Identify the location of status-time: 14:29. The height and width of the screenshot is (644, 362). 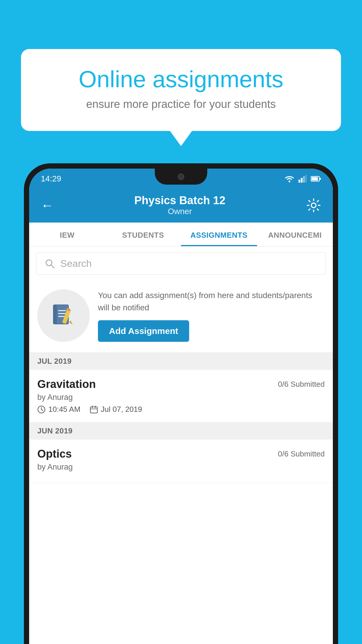
(51, 179).